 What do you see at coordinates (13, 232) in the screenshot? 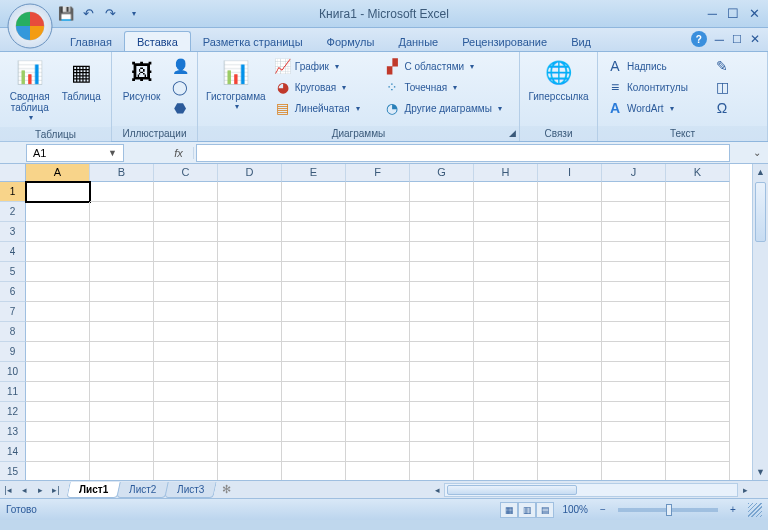
I see `row-header: 3` at bounding box center [13, 232].